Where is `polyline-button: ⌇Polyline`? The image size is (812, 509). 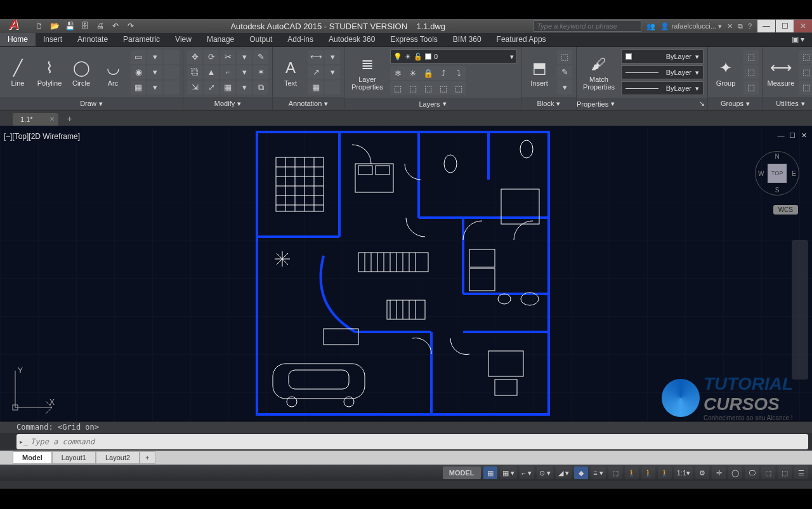
polyline-button: ⌇Polyline is located at coordinates (49, 72).